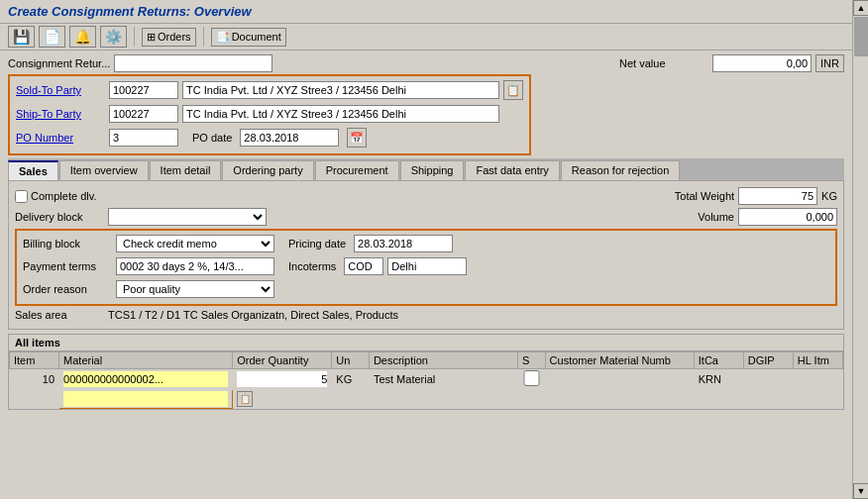 The height and width of the screenshot is (499, 868). What do you see at coordinates (83, 37) in the screenshot?
I see `alert-button: 🔔` at bounding box center [83, 37].